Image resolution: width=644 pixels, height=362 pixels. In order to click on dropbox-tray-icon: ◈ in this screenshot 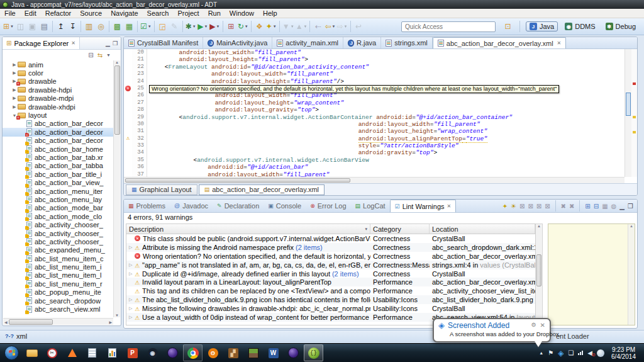, I will do `click(561, 353)`.